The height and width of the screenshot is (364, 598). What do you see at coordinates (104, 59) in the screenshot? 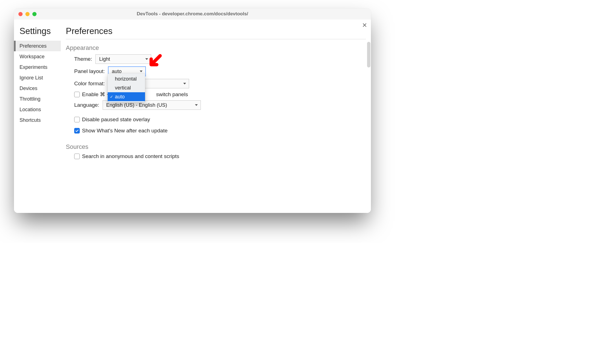
I see `theme-select-value: Light` at bounding box center [104, 59].